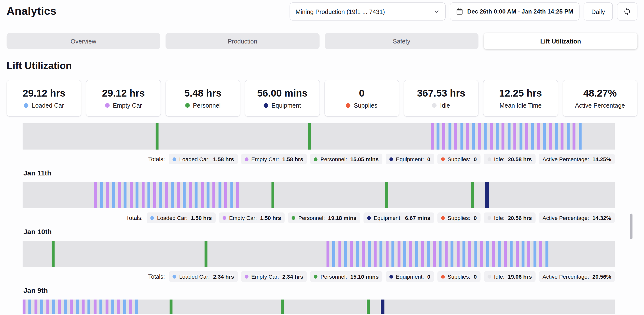  What do you see at coordinates (182, 218) in the screenshot?
I see `total-chip-loaded-car: Loaded Car:1.50 hrs` at bounding box center [182, 218].